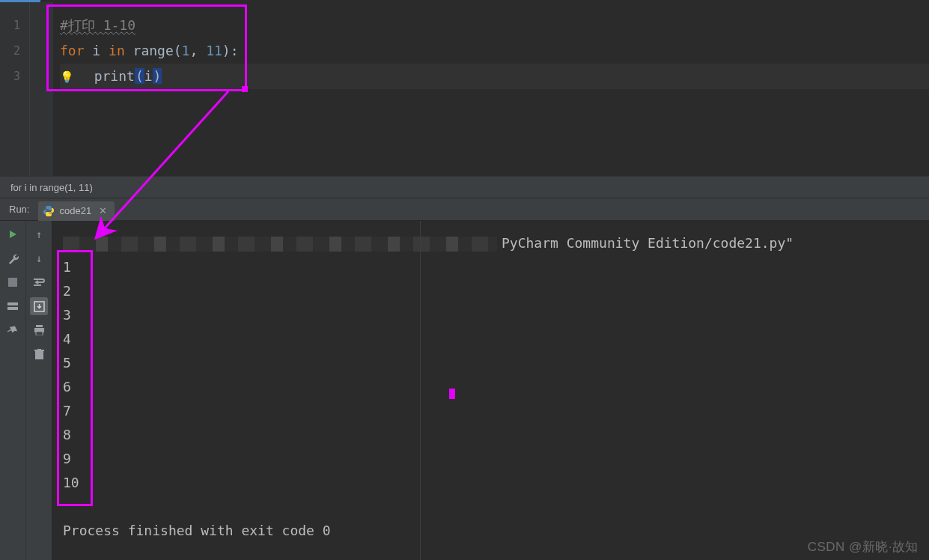 The image size is (929, 560). Describe the element at coordinates (19, 210) in the screenshot. I see `run-label: Run:` at that location.